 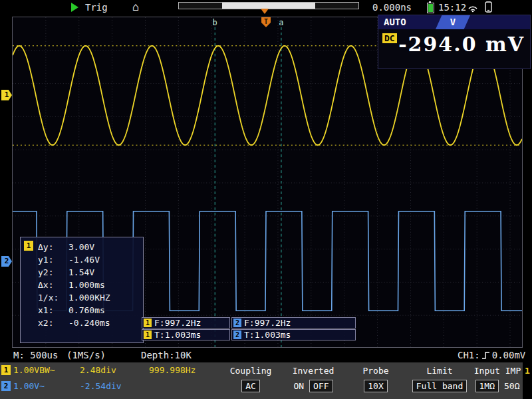 What do you see at coordinates (53, 286) in the screenshot?
I see `cursor-row-label: Δx:` at bounding box center [53, 286].